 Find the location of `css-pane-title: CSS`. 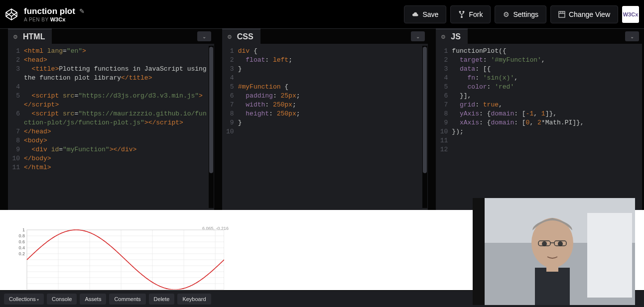

css-pane-title: CSS is located at coordinates (245, 37).